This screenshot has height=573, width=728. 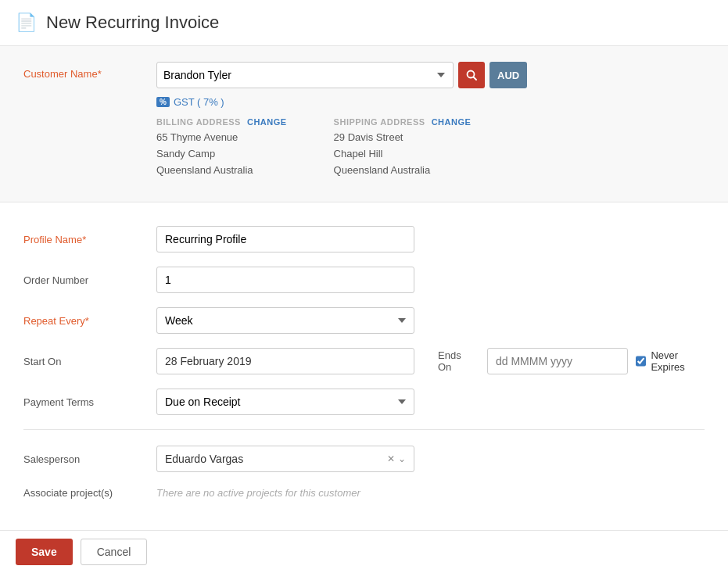 I want to click on gst-badge-row: % GST ( 7% ), so click(x=430, y=102).